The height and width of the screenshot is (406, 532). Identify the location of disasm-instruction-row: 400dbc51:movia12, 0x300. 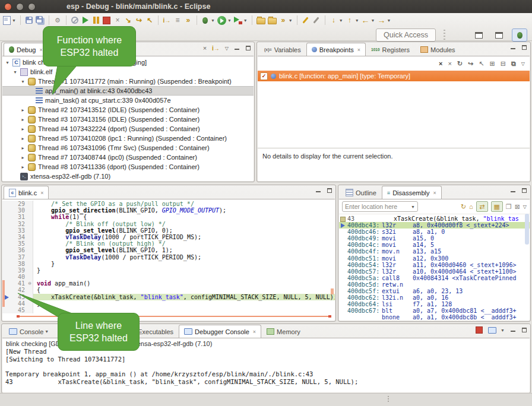
(435, 259).